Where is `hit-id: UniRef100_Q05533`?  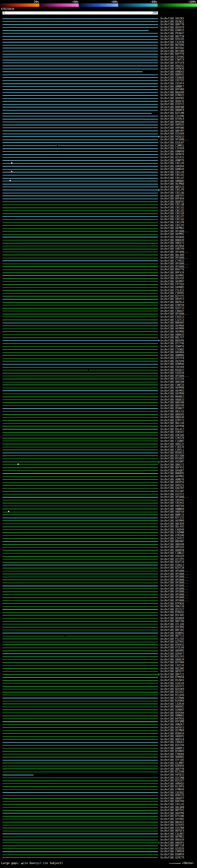
hit-id: UniRef100_Q05533 is located at coordinates (172, 187).